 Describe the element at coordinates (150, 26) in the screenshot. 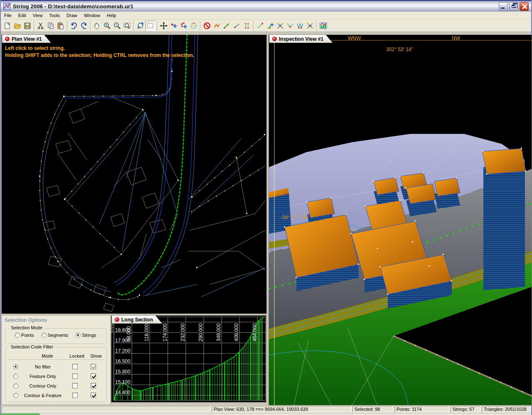

I see `select-rectangle-icon` at that location.